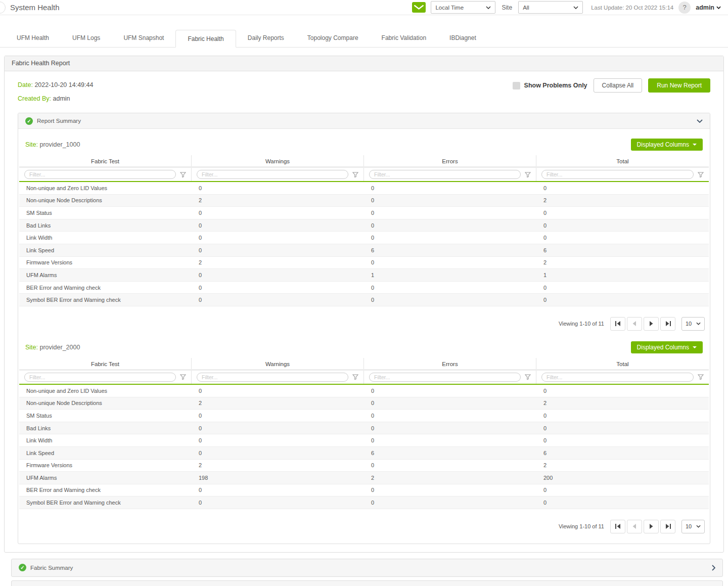  What do you see at coordinates (367, 583) in the screenshot?
I see `next-section-partial` at bounding box center [367, 583].